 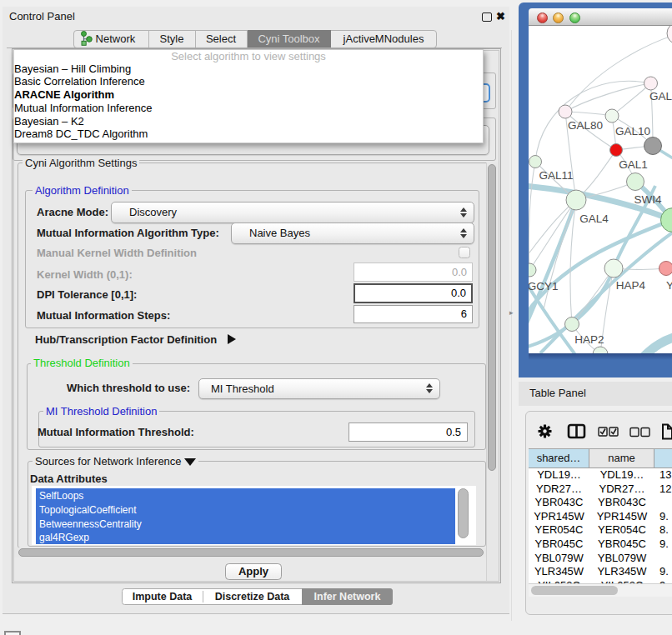 I want to click on svg-text: HAP2, so click(x=589, y=340).